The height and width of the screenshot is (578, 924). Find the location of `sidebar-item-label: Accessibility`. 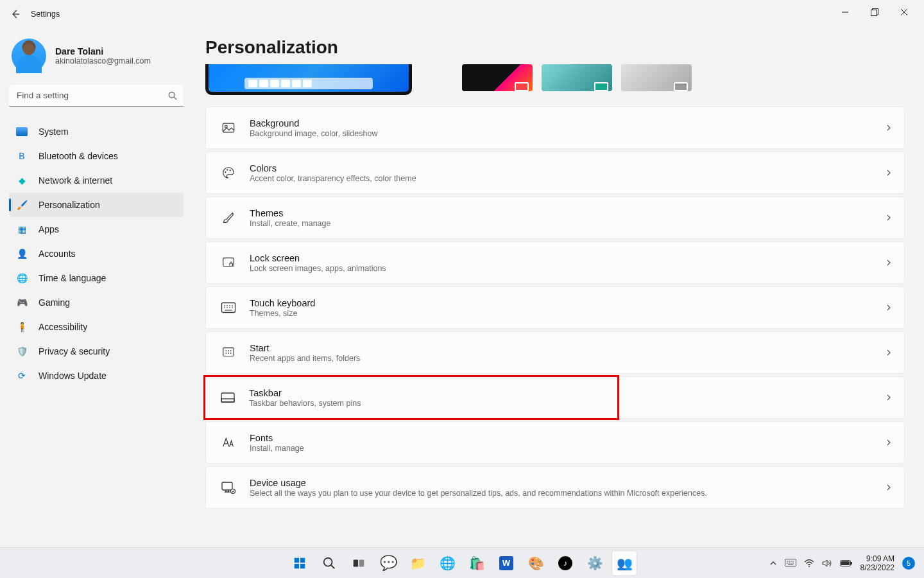

sidebar-item-label: Accessibility is located at coordinates (63, 327).